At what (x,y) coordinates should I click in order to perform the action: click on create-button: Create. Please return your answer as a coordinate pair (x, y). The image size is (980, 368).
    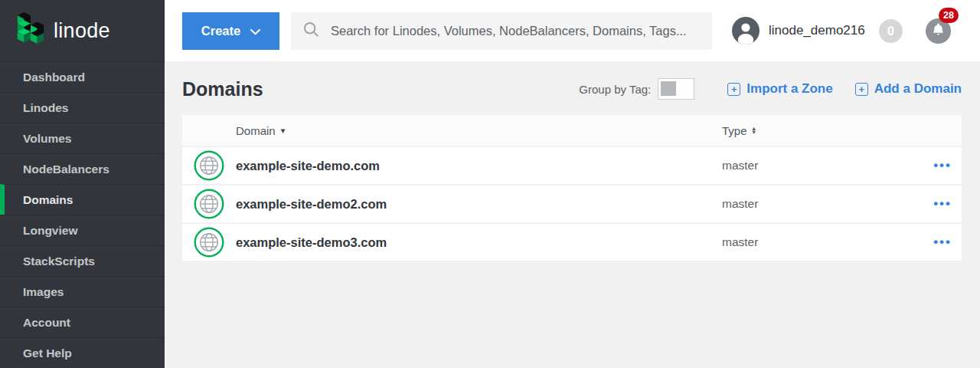
    Looking at the image, I should click on (231, 31).